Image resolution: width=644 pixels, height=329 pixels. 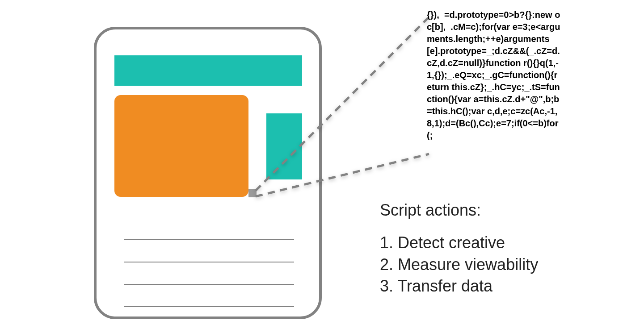 What do you see at coordinates (459, 210) in the screenshot?
I see `script-actions-heading: Script actions:` at bounding box center [459, 210].